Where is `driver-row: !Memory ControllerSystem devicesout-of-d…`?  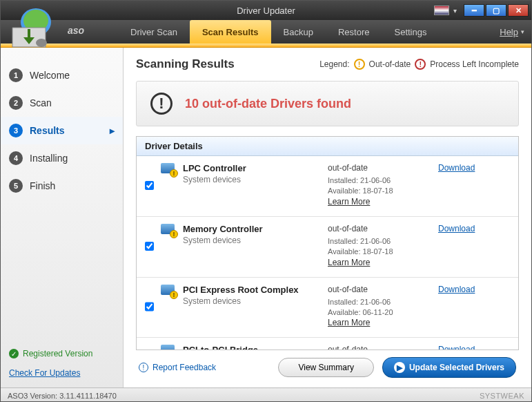 driver-row: !Memory ControllerSystem devicesout-of-d… is located at coordinates (327, 247).